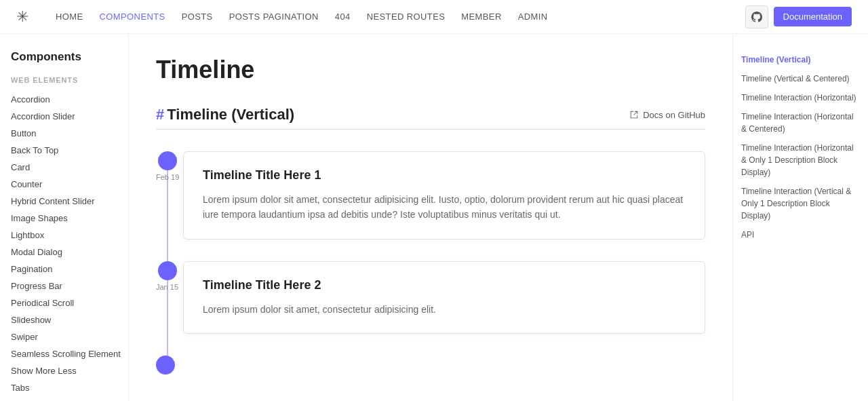 The width and height of the screenshot is (868, 401). What do you see at coordinates (69, 151) in the screenshot?
I see `sidebar-item-back-to-top: Back To Top` at bounding box center [69, 151].